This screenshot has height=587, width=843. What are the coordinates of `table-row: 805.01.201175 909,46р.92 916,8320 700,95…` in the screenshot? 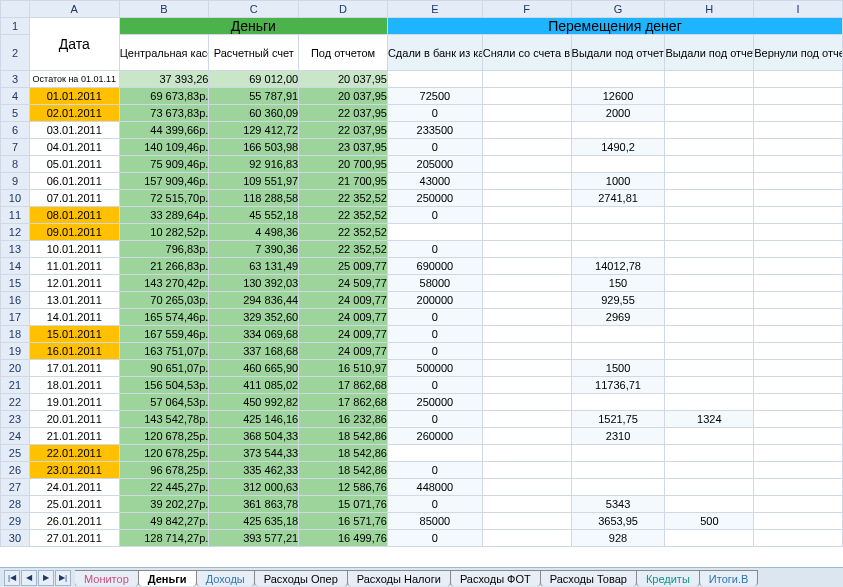 It's located at (422, 164).